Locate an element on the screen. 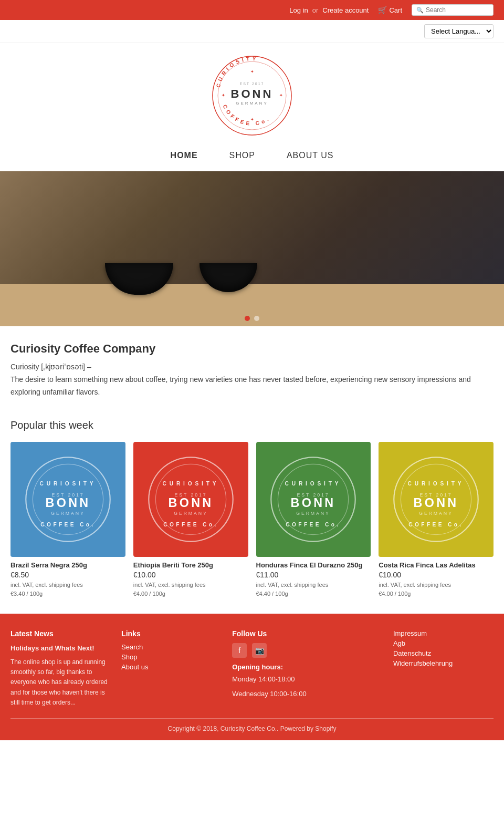  create-account-link: Create account is located at coordinates (345, 11).